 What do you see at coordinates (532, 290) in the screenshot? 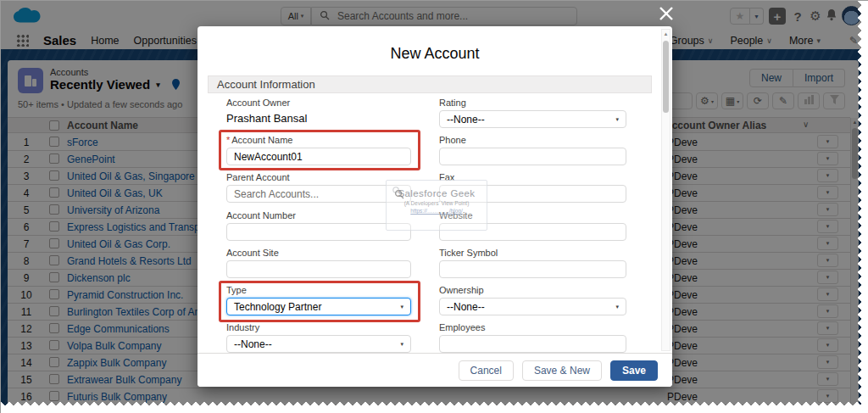
I see `field-label: Ownership` at bounding box center [532, 290].